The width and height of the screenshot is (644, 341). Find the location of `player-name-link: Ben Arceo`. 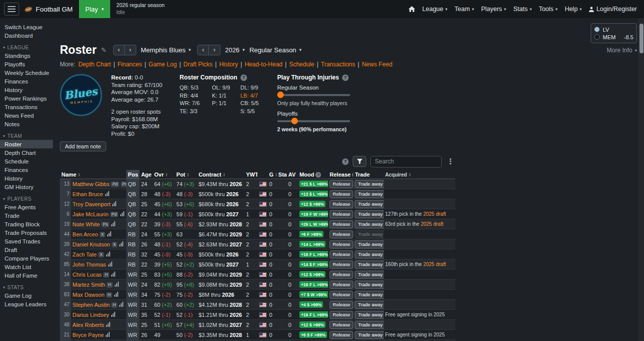

player-name-link: Ben Arceo is located at coordinates (86, 234).